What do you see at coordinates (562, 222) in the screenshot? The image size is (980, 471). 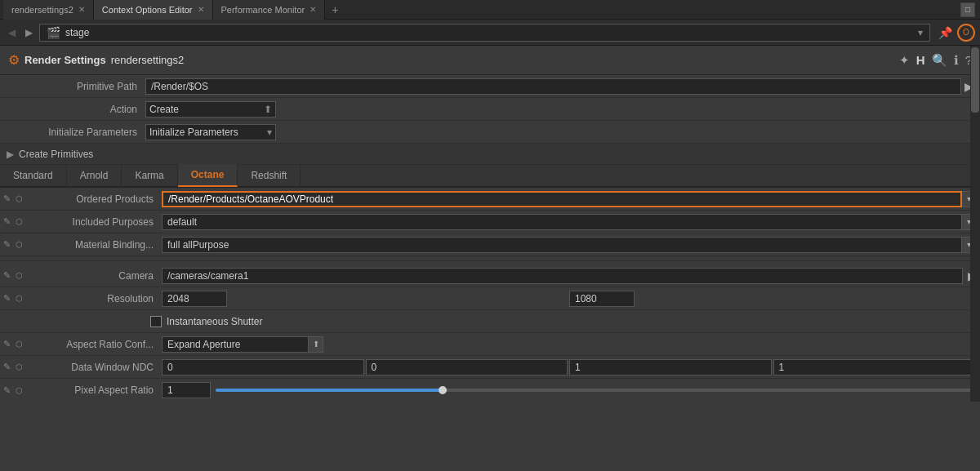 I see `included-purposes-input: default` at bounding box center [562, 222].